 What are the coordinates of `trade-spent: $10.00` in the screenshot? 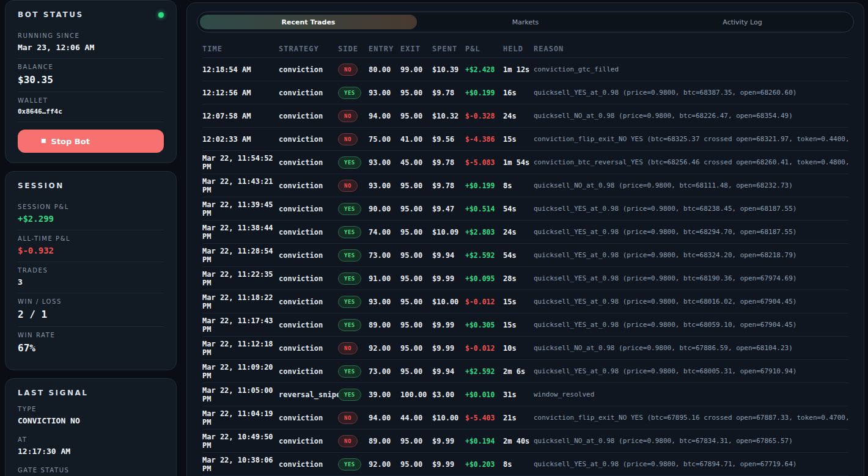 It's located at (449, 302).